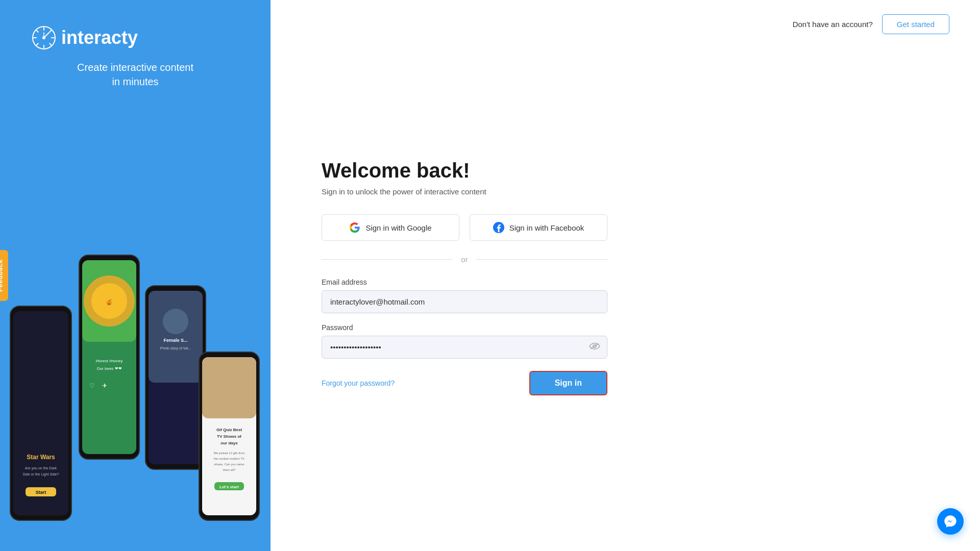 This screenshot has width=980, height=551. Describe the element at coordinates (464, 347) in the screenshot. I see `password-input` at that location.